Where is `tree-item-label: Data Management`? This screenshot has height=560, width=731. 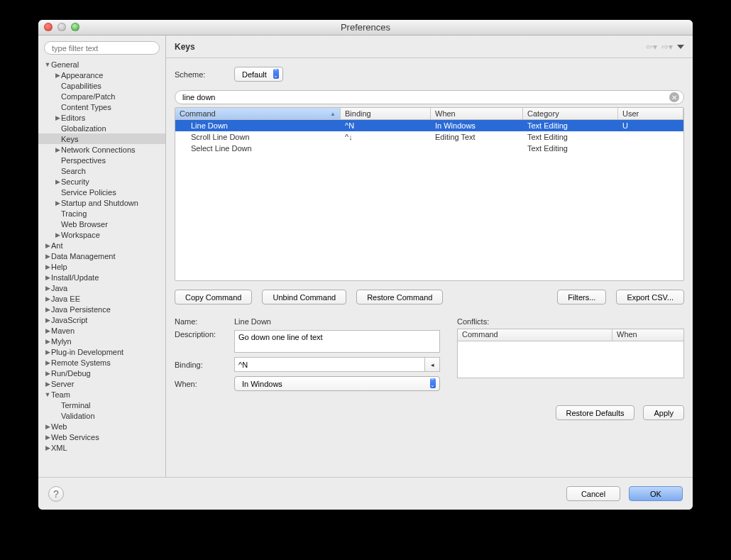 tree-item-label: Data Management is located at coordinates (84, 256).